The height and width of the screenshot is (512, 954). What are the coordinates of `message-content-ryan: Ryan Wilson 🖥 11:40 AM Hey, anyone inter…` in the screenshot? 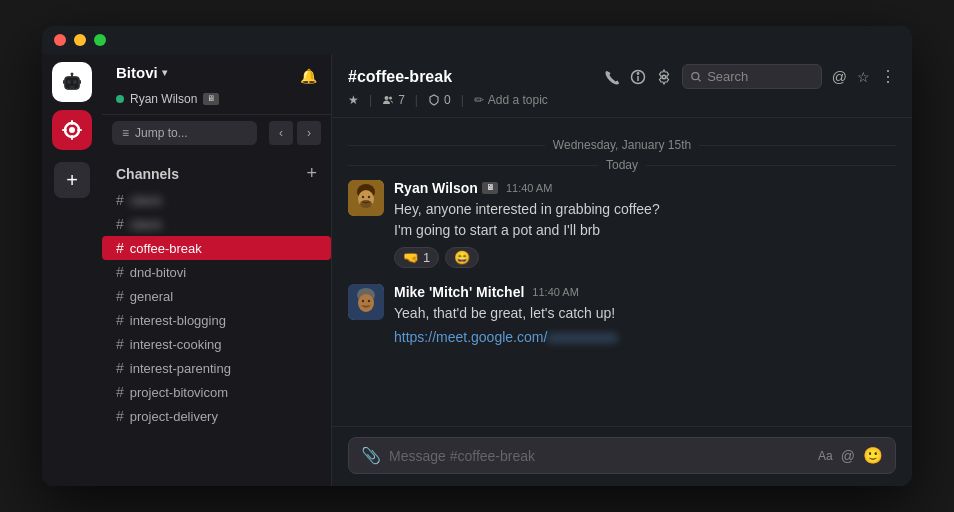 It's located at (645, 224).